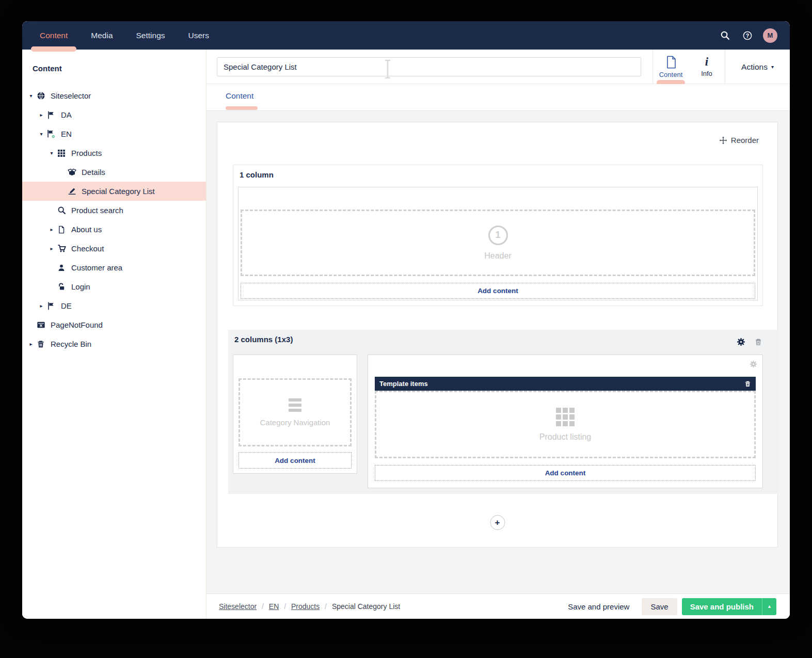 Image resolution: width=812 pixels, height=658 pixels. I want to click on save-and-preview-button: Save and preview, so click(599, 607).